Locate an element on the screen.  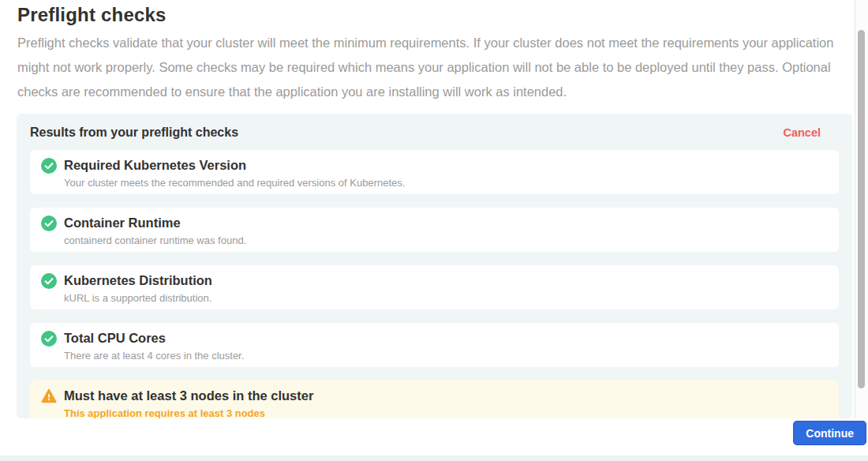
check-message: Your cluster meets the recommended and r… is located at coordinates (234, 183).